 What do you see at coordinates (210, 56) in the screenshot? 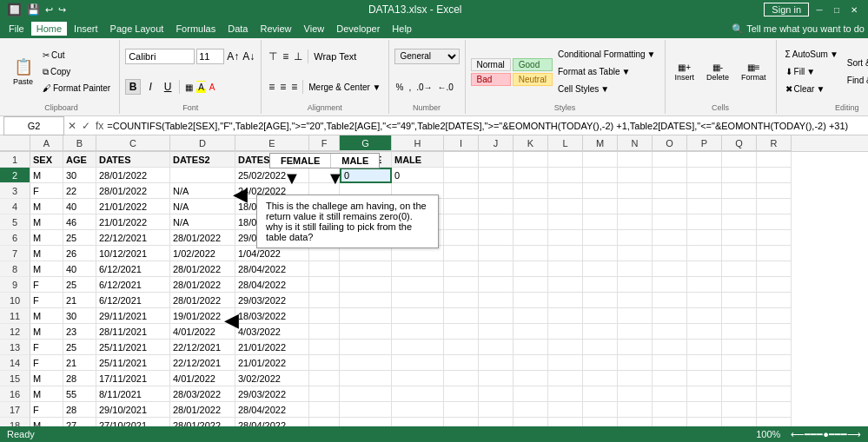
I see `font-size-input` at bounding box center [210, 56].